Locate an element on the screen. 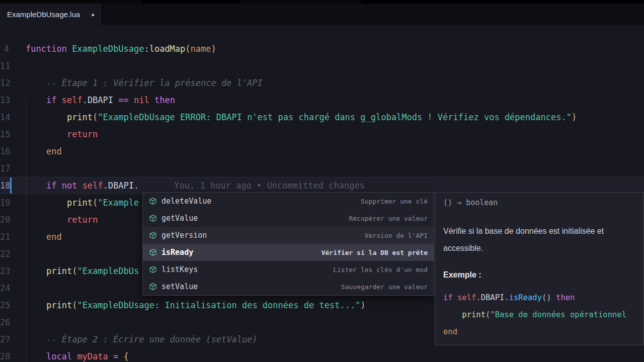 The image size is (644, 362). code-text: print("ExampleDbUsage: Initialisation de… is located at coordinates (196, 305).